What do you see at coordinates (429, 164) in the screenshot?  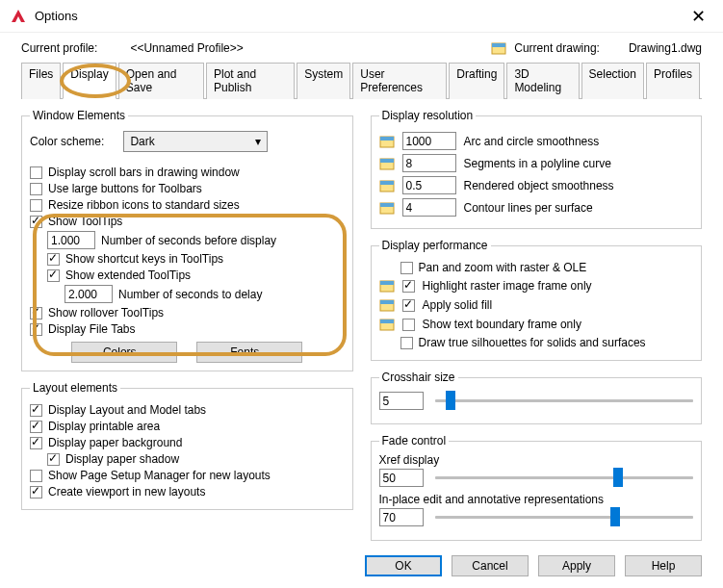 I see `input-polyline-segments` at bounding box center [429, 164].